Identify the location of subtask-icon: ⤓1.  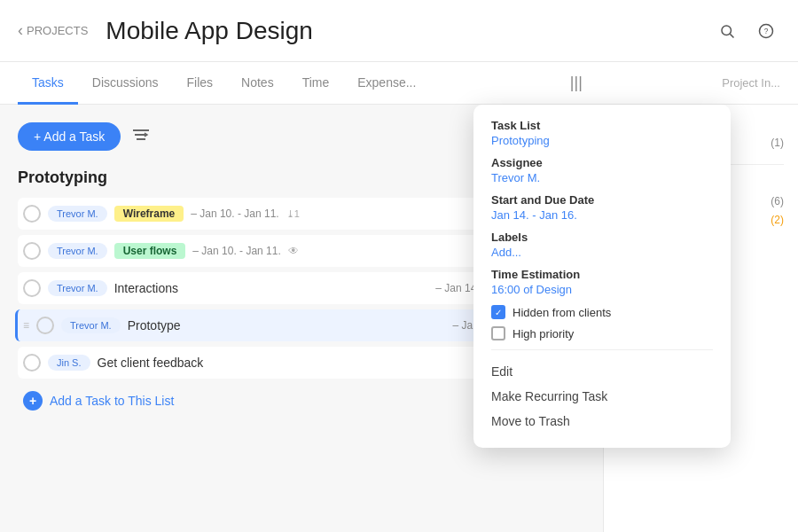
(293, 215).